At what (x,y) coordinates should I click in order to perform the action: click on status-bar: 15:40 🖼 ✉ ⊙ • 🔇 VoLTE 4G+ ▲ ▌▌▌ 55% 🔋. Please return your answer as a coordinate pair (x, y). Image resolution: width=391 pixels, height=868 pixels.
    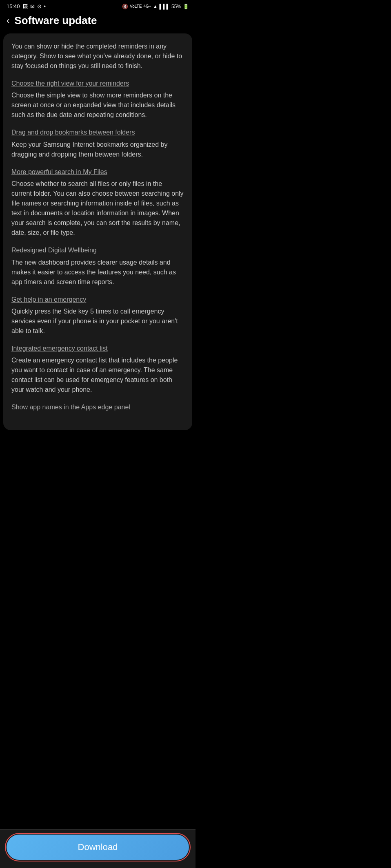
    Looking at the image, I should click on (98, 6).